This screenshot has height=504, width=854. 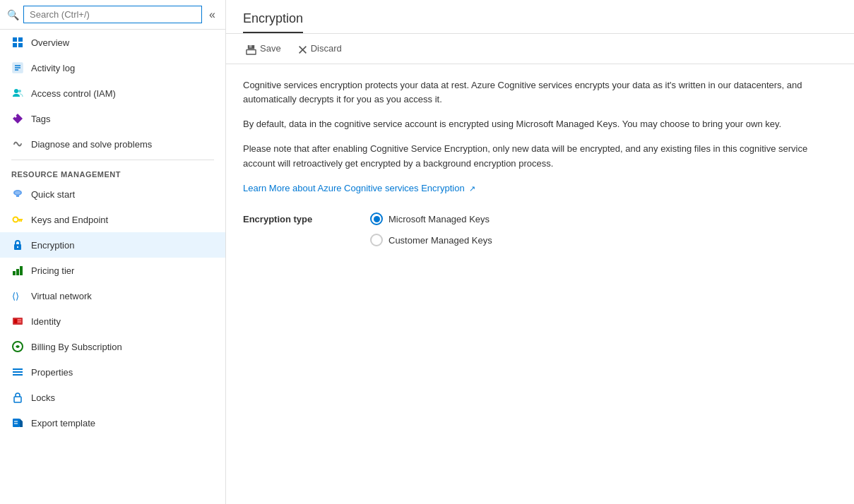 I want to click on description-2: By default, data in the cognitive servic…, so click(x=533, y=124).